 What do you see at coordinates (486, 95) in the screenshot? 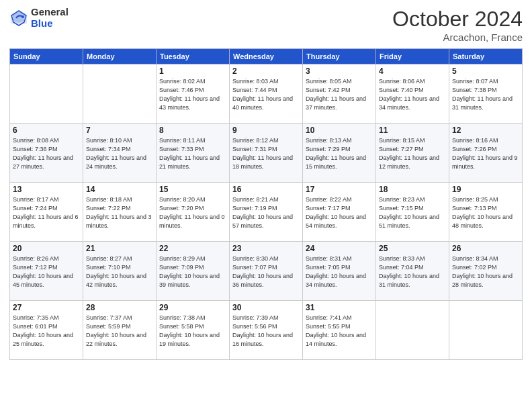
I see `day-detail: Sunrise: 8:07 AM Sunset: 7:38 PM Dayligh…` at bounding box center [486, 95].